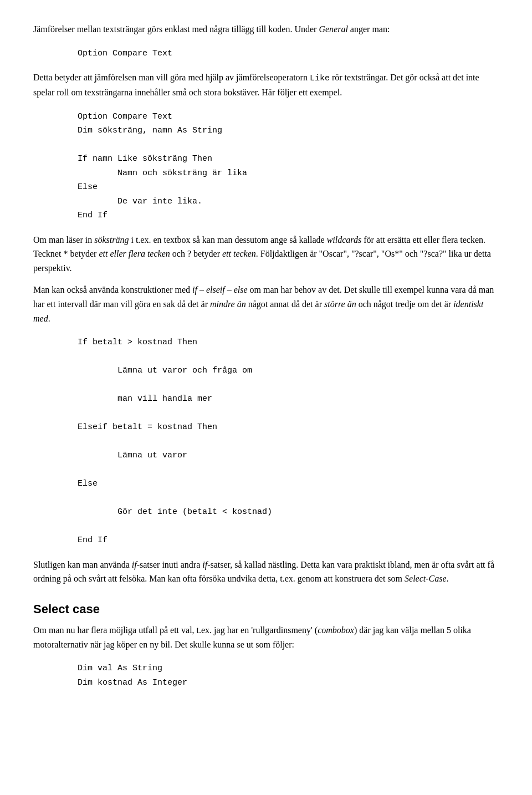  What do you see at coordinates (285, 304) in the screenshot?
I see `man-after2: något annat då det är` at bounding box center [285, 304].